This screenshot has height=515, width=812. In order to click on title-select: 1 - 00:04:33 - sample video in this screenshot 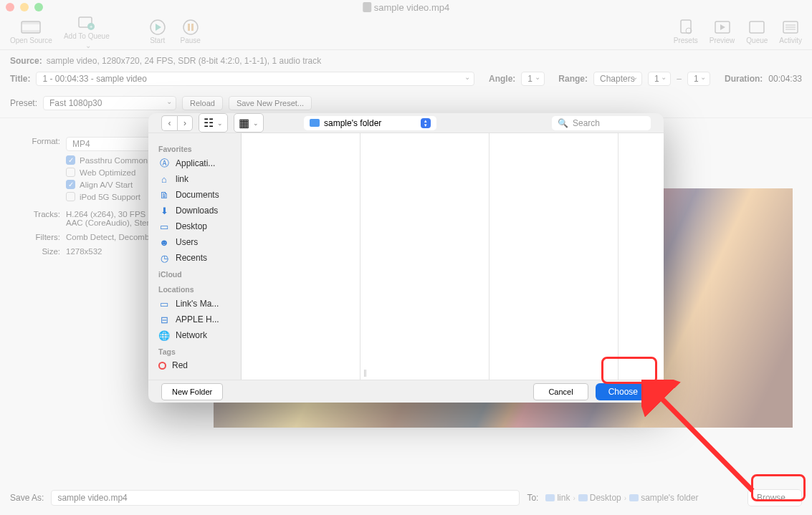, I will do `click(255, 79)`.